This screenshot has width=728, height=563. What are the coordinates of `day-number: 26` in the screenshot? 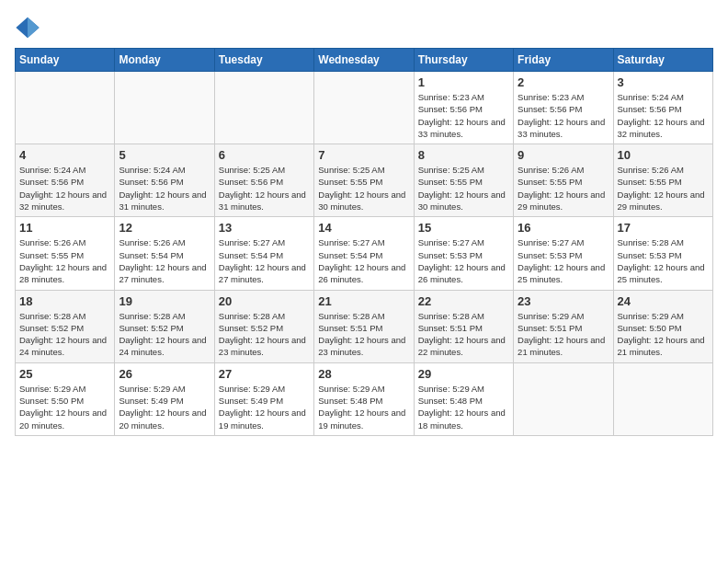 It's located at (164, 373).